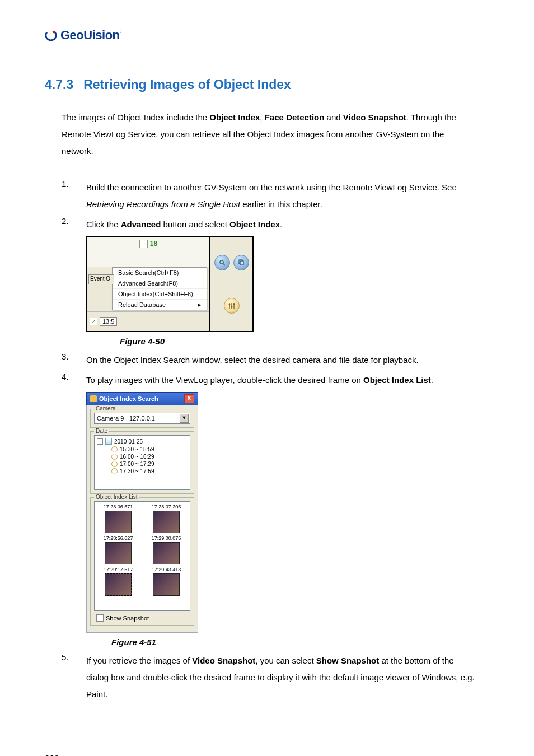 The height and width of the screenshot is (756, 534). I want to click on fig50-bottom-bar: ✓ 13:5, so click(148, 321).